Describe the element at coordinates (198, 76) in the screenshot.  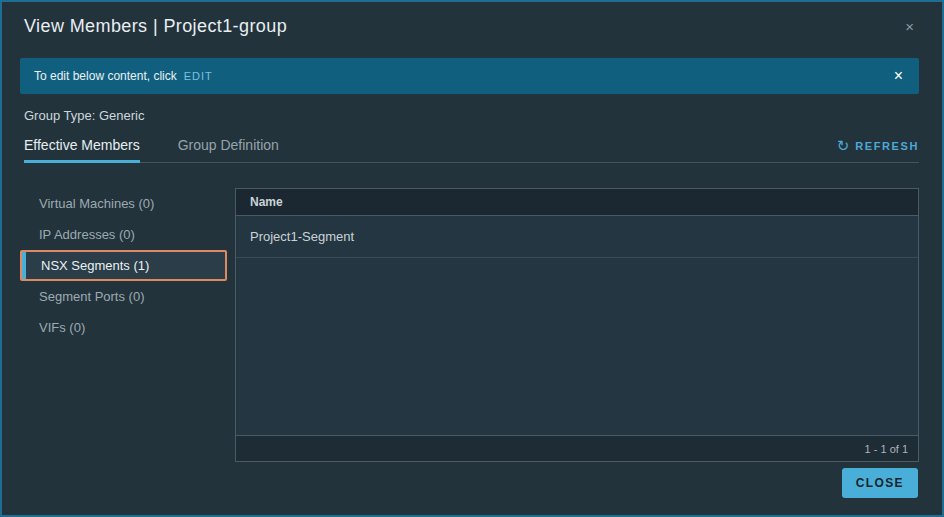
I see `banner-edit-link: EDIT` at that location.